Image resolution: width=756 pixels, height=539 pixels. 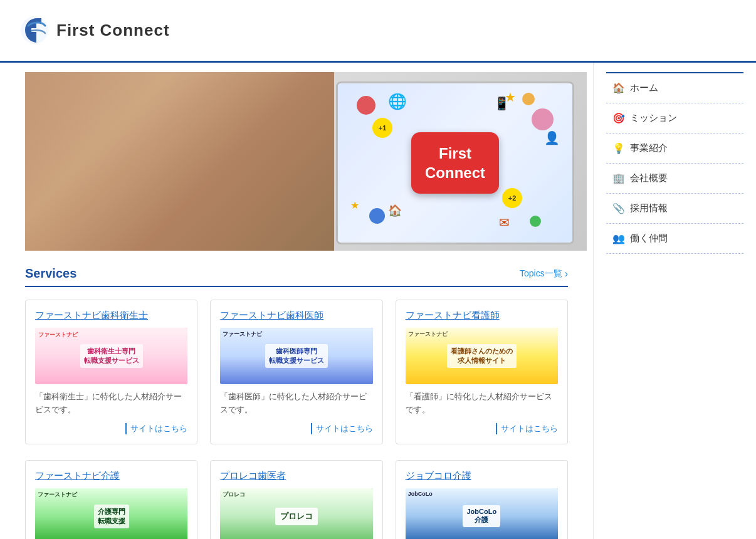 I want to click on sidebar-item-colleagues: 👥 働く仲間, so click(x=675, y=239).